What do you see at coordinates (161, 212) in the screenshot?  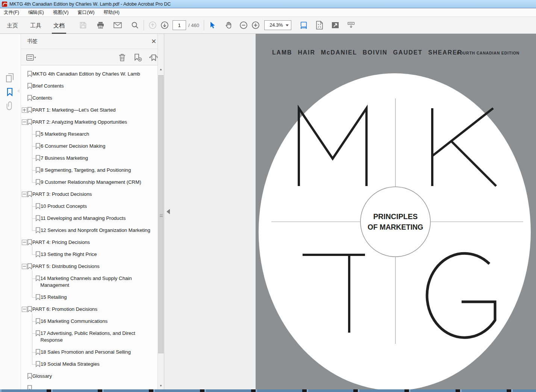 I see `bookmarks-scrollbar: ▲ ▼` at bounding box center [161, 212].